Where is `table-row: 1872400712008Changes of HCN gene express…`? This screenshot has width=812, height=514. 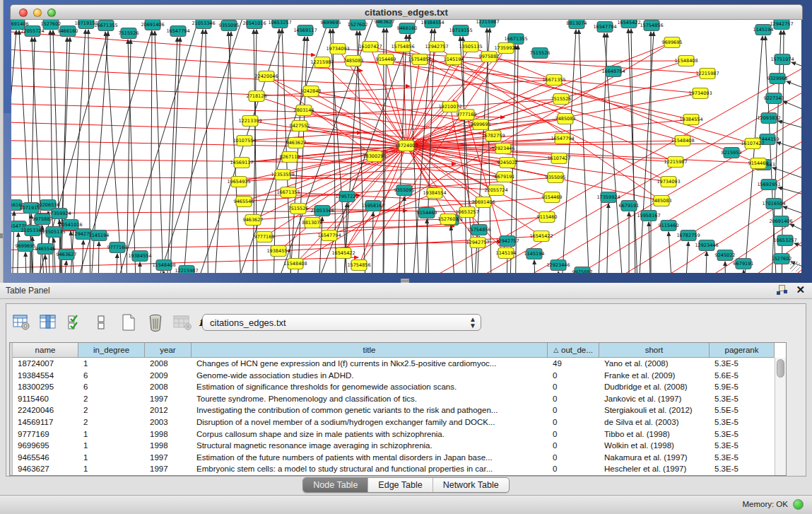
table-row: 1872400712008Changes of HCN gene express… is located at coordinates (394, 363).